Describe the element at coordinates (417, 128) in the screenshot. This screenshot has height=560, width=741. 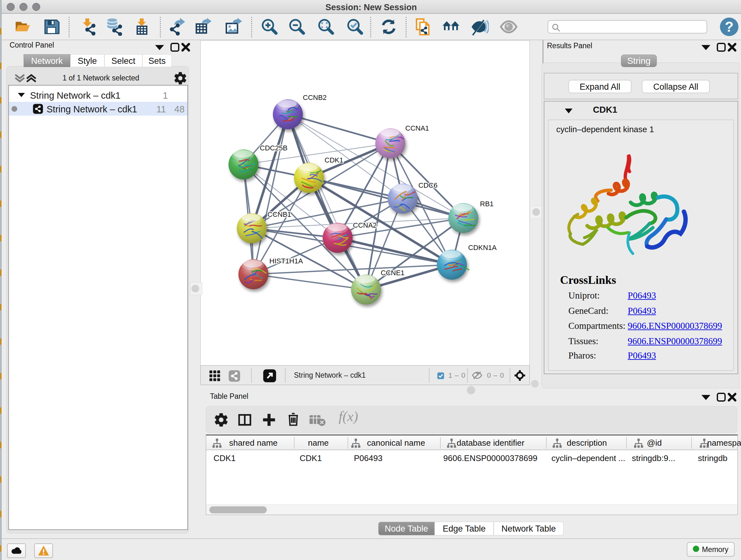
I see `svg-text: CCNA1` at that location.